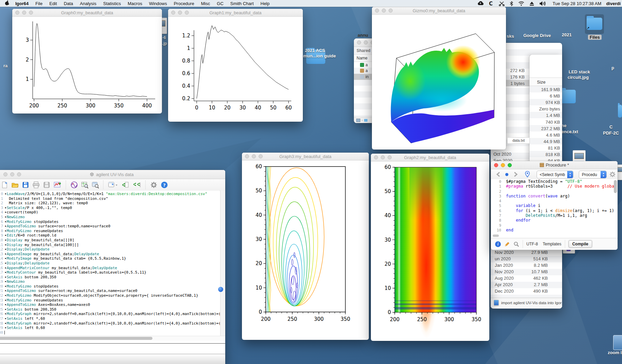 This screenshot has height=364, width=622. I want to click on menubar: Igor64FileEditDataAnalysisStatisticsMacr…, so click(311, 3).